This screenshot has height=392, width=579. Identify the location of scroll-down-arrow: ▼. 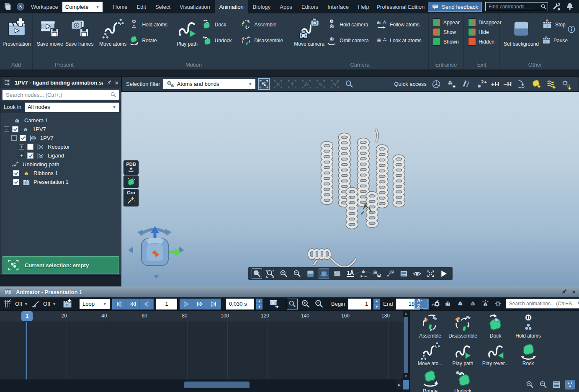
(406, 377).